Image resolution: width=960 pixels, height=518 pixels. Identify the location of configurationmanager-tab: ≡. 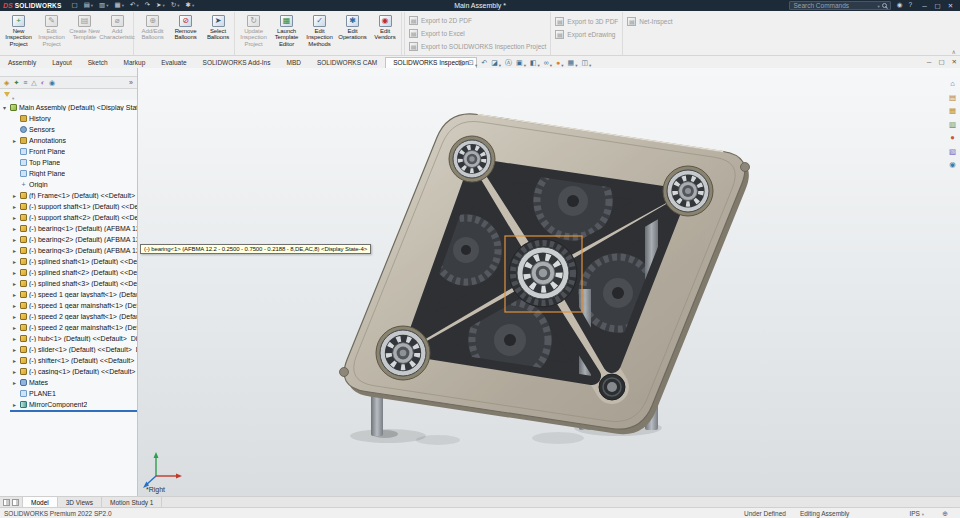
(25, 82).